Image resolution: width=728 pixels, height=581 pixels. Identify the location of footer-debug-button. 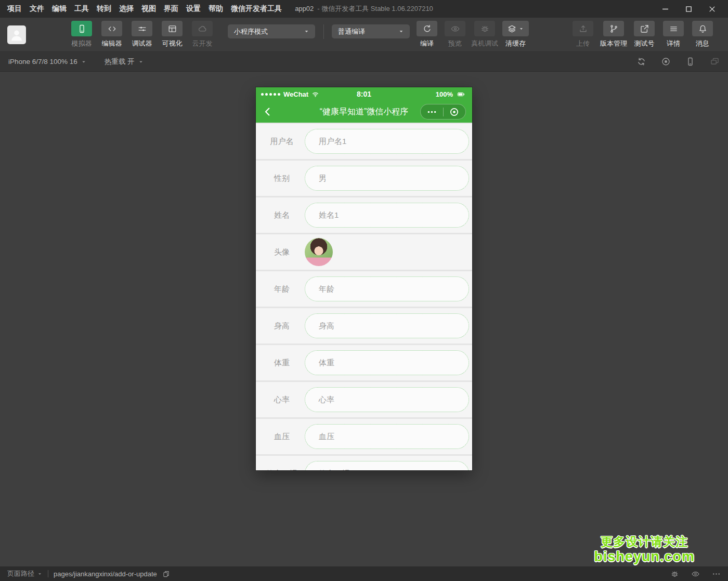
(675, 574).